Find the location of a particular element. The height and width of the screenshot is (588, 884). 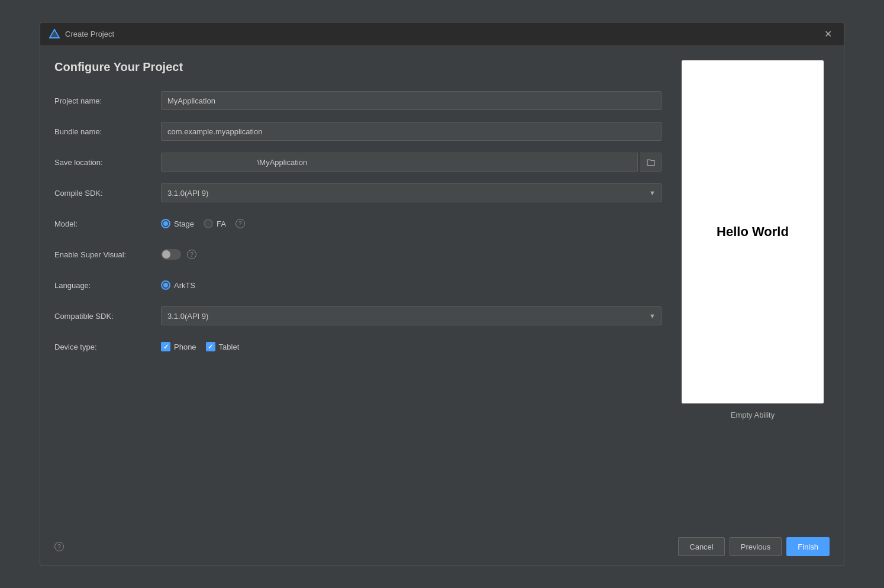

close-button: ✕ is located at coordinates (828, 34).